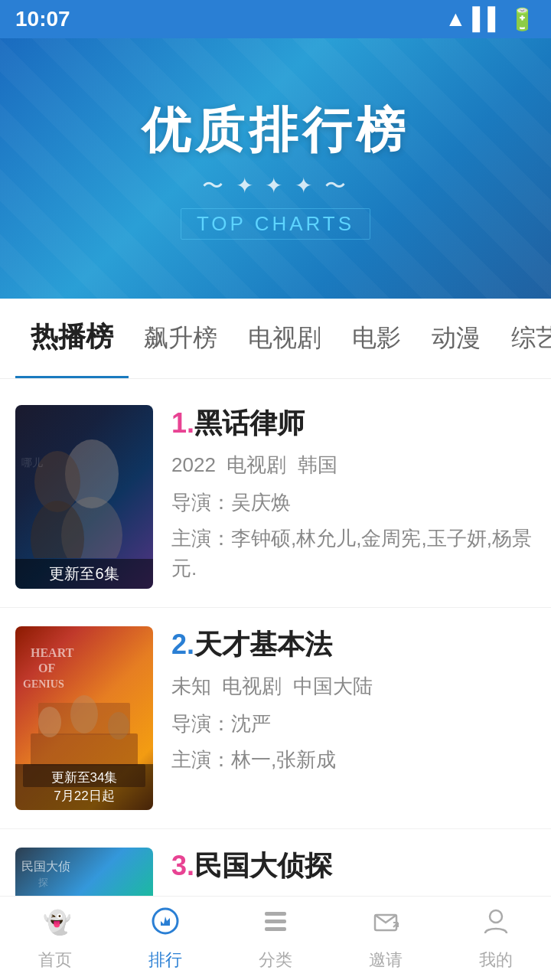 The height and width of the screenshot is (980, 551). I want to click on svg-text: 探, so click(43, 882).